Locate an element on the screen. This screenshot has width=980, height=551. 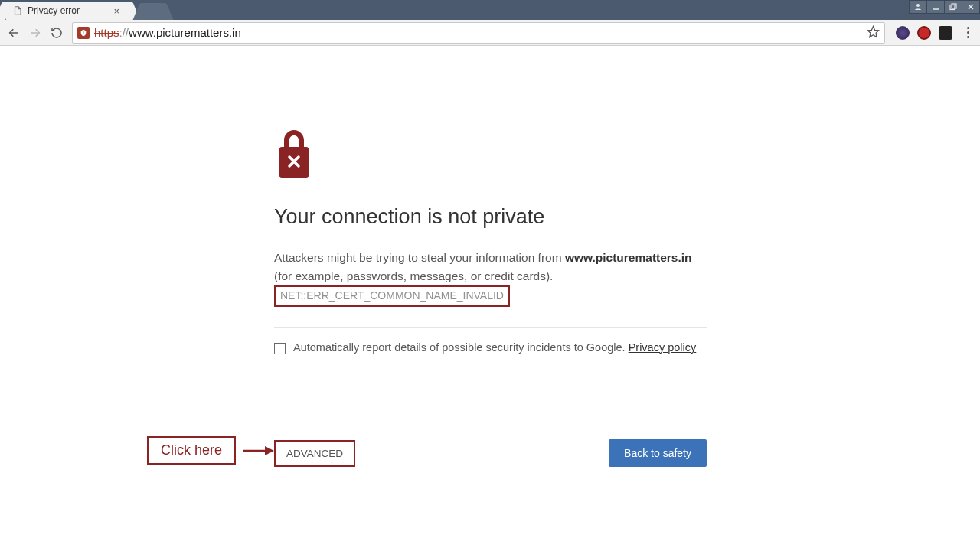
window-minimize-button is located at coordinates (936, 7).